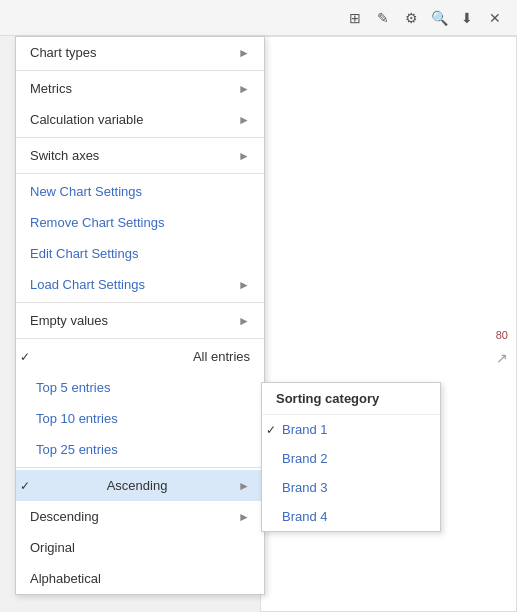 The width and height of the screenshot is (517, 612). I want to click on close-icon: ✕, so click(495, 18).